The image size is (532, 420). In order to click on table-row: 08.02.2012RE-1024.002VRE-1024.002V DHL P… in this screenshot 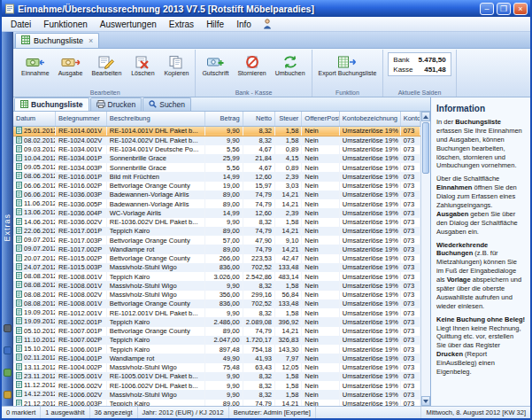, I will do `click(217, 140)`.